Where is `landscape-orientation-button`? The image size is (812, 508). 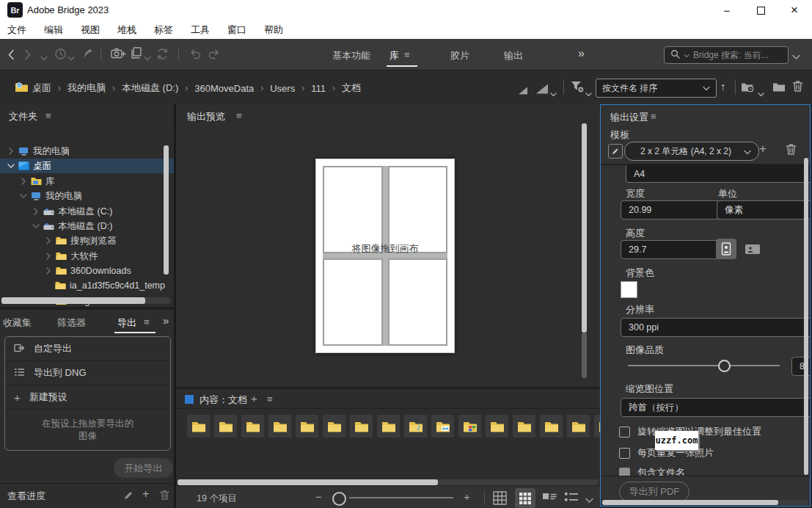
landscape-orientation-button is located at coordinates (753, 249).